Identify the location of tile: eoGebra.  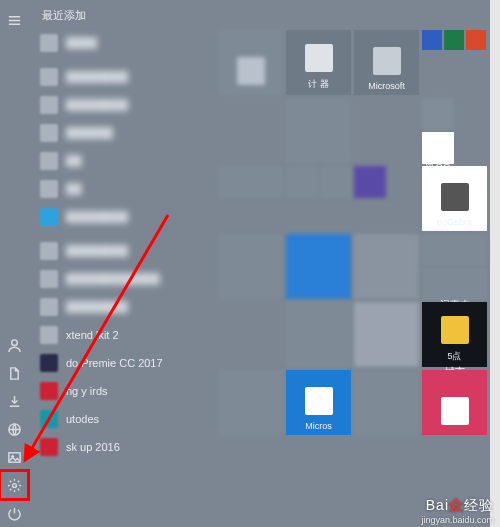
(454, 198).